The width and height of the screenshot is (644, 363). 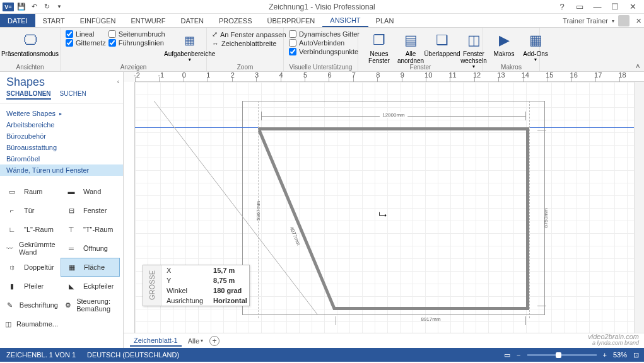 I want to click on ruler-checkbox: Lineal, so click(x=86, y=34).